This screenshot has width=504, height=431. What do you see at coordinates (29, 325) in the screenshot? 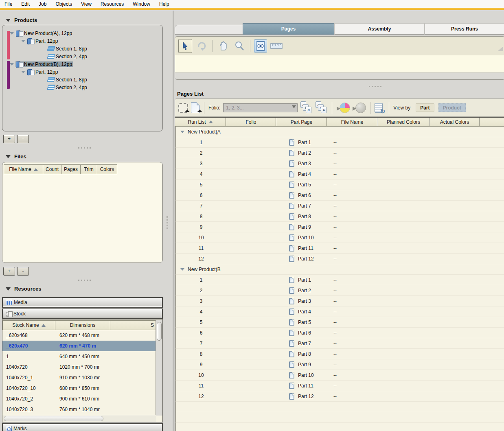
I see `stock-column-stock-name: Stock Name` at bounding box center [29, 325].